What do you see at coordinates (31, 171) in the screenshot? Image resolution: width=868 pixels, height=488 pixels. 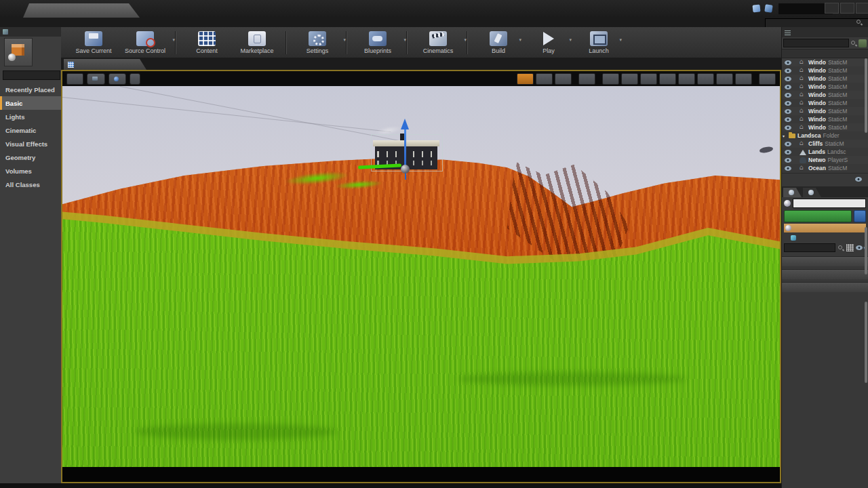 I see `modes-category: Volumes` at bounding box center [31, 171].